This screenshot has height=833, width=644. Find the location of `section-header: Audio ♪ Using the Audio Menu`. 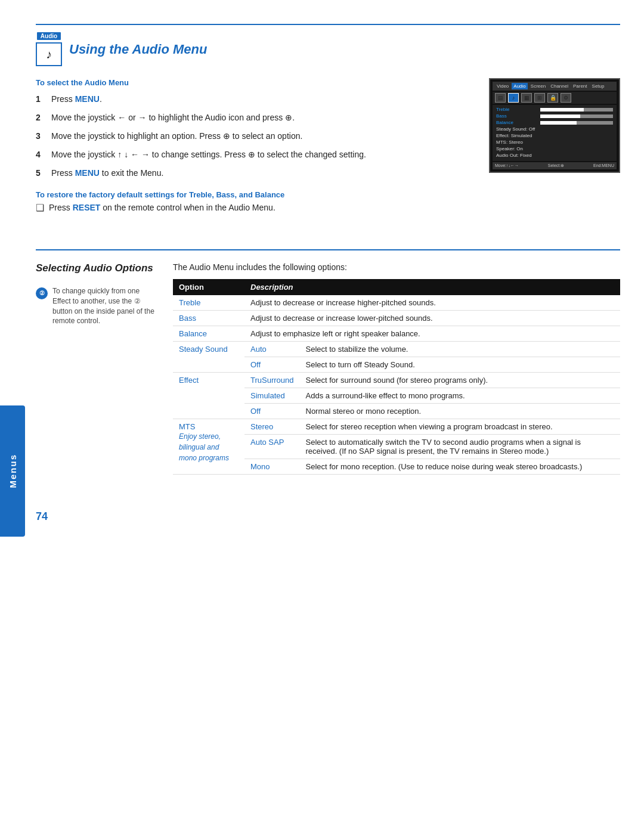

section-header: Audio ♪ Using the Audio Menu is located at coordinates (328, 45).